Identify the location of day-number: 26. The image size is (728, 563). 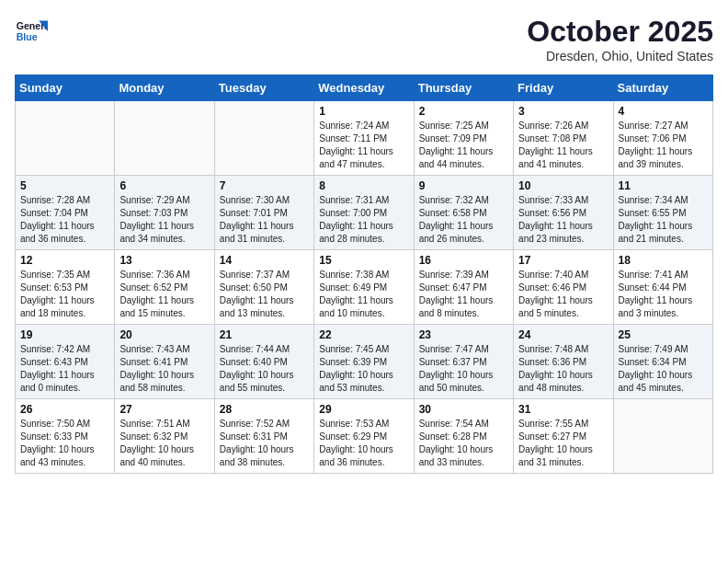
(64, 409).